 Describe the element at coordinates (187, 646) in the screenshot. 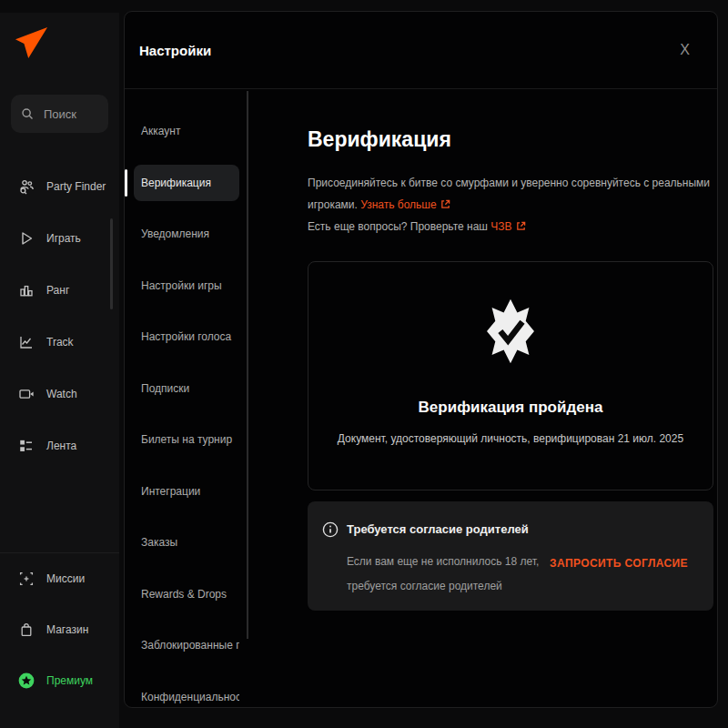

I see `settings-nav-item-blocked-profiles: Заблокированные про...` at that location.